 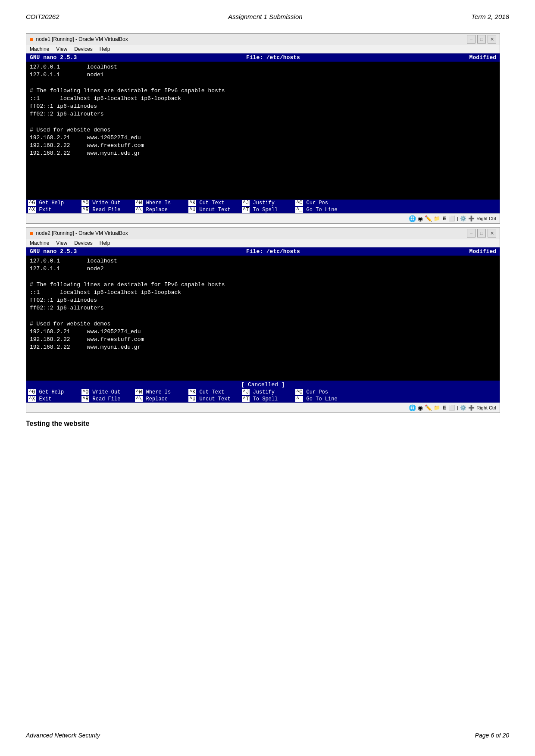 I want to click on vbox-icon-1: ■, so click(x=31, y=39).